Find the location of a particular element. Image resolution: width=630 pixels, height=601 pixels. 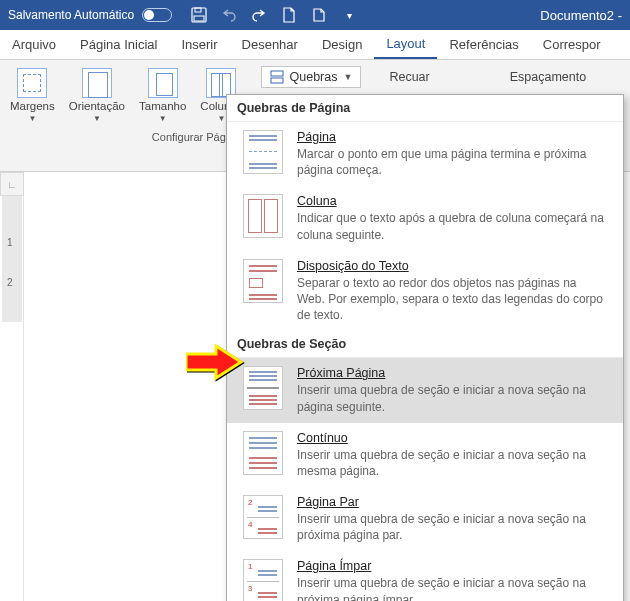

menu-item-pagina-par: 2 4 Página Par Inserir uma quebra de seç… is located at coordinates (425, 519).